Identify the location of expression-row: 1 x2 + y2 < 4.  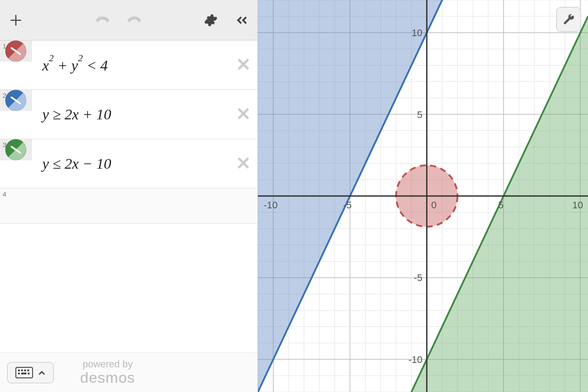
(129, 65).